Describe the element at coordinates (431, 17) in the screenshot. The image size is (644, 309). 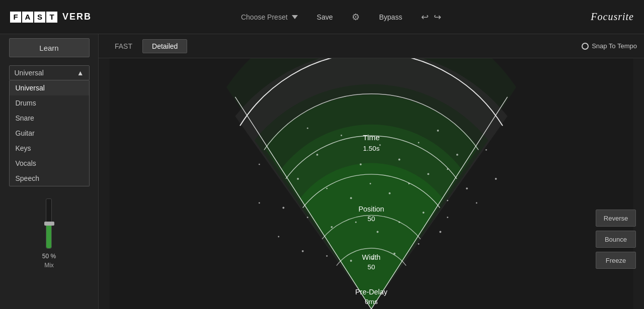
I see `undo-redo: ↩ ↪` at that location.